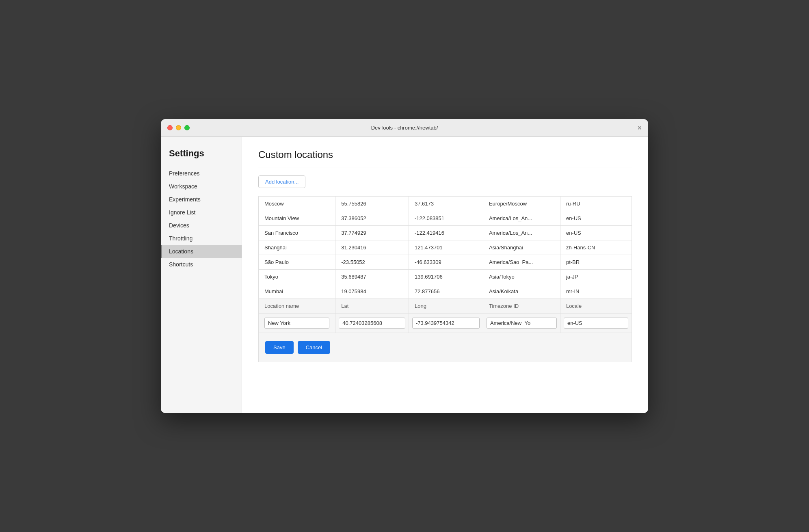  What do you see at coordinates (521, 323) in the screenshot?
I see `new-timezone-cell` at bounding box center [521, 323].